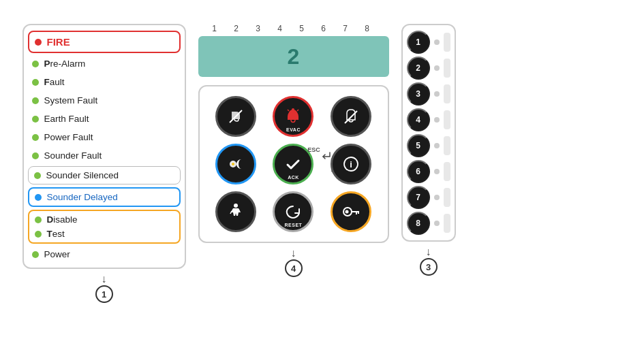  Describe the element at coordinates (55, 82) in the screenshot. I see `fault-label: Fault` at that location.